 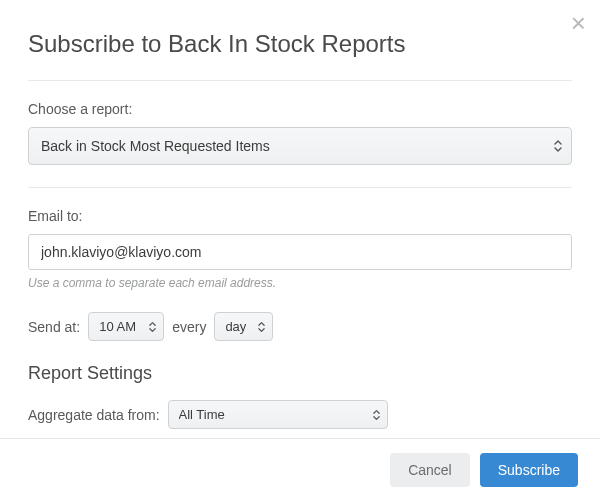 What do you see at coordinates (300, 133) in the screenshot?
I see `report-section: Choose a report: Back in Stock Most Requ…` at bounding box center [300, 133].